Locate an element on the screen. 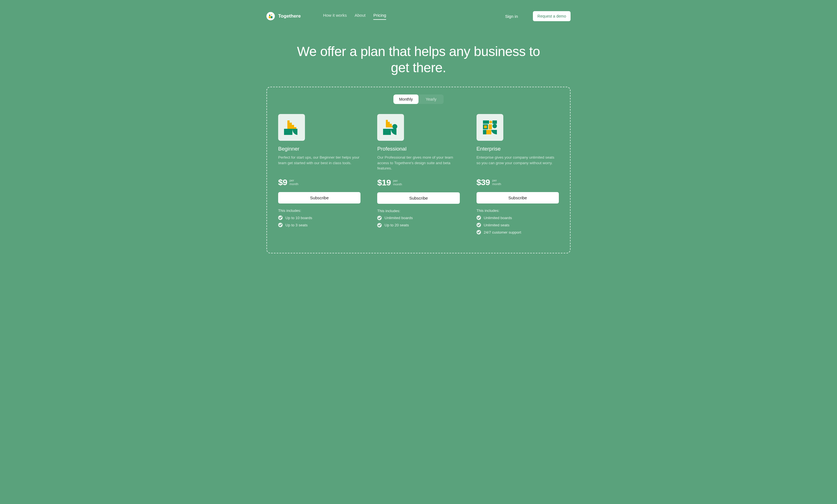 The height and width of the screenshot is (504, 837). plan-beginner: Beginner Perfect for start ups, our Begi… is located at coordinates (319, 176).